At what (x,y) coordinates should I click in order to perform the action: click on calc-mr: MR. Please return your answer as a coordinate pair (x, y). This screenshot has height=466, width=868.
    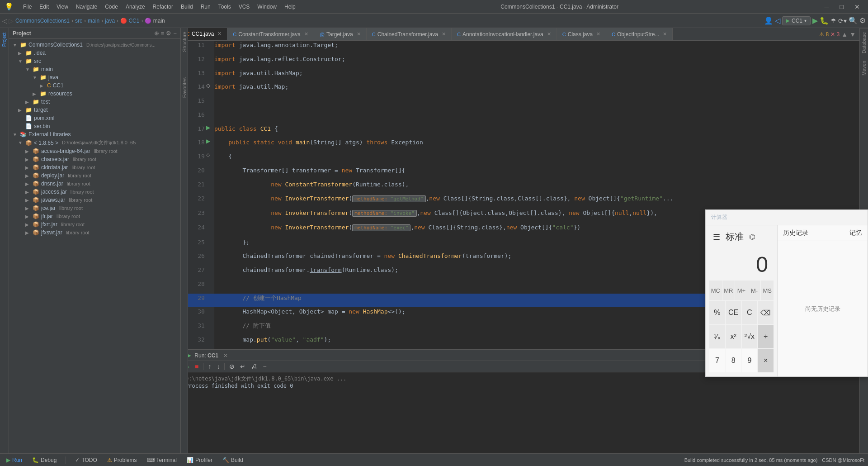
    Looking at the image, I should click on (729, 290).